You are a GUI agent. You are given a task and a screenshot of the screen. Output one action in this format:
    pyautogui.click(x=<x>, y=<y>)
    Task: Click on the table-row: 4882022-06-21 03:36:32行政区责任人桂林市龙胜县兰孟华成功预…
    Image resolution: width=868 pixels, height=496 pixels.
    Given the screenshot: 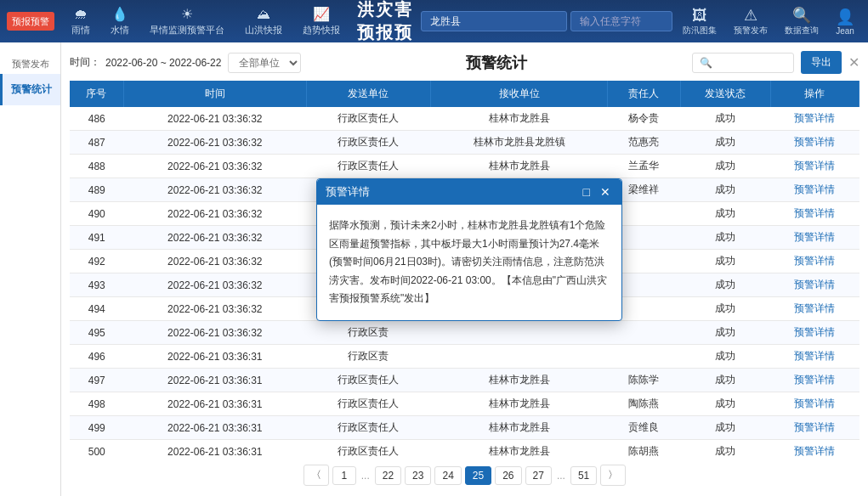 What is the action you would take?
    pyautogui.click(x=464, y=166)
    